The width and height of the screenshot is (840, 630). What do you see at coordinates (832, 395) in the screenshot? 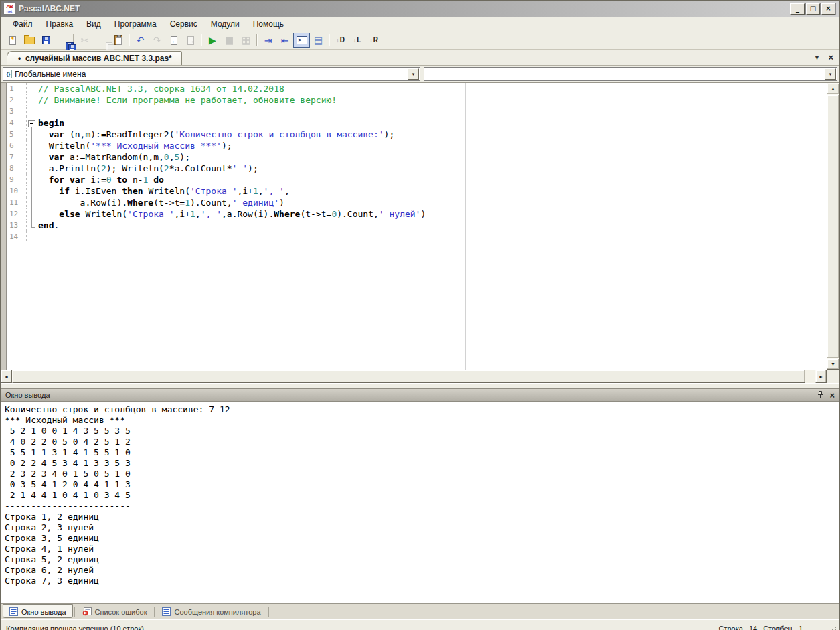
I see `output-close-icon: ×` at bounding box center [832, 395].